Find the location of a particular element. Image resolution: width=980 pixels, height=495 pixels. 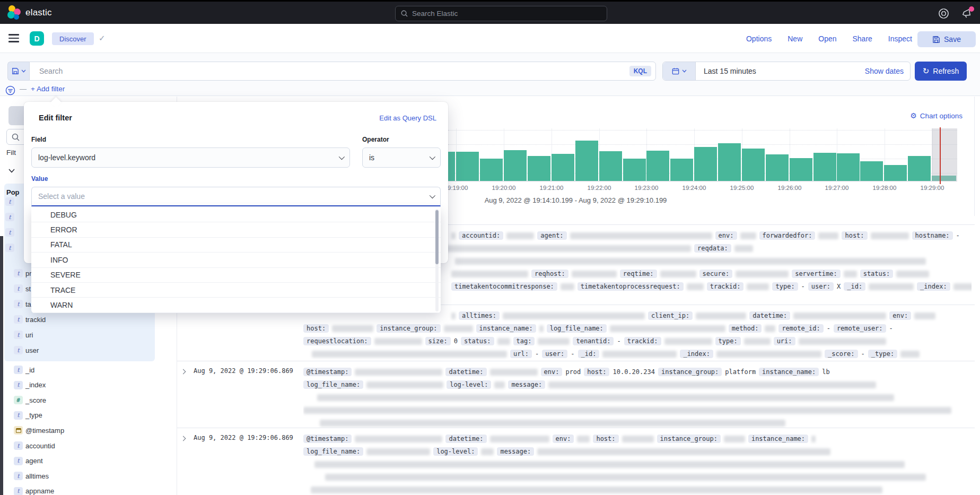

field-item-agent: tagent is located at coordinates (29, 461).